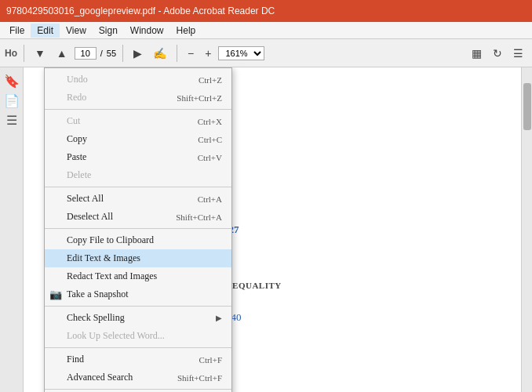 Image resolution: width=532 pixels, height=392 pixels. I want to click on menu-take-snapshot: 📷 Take a Snapshot, so click(138, 295).